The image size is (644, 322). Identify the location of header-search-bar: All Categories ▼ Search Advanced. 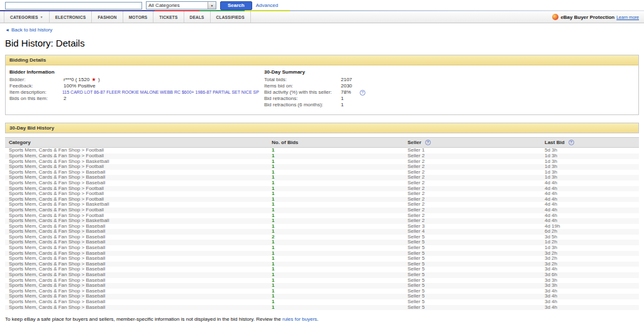
(322, 5).